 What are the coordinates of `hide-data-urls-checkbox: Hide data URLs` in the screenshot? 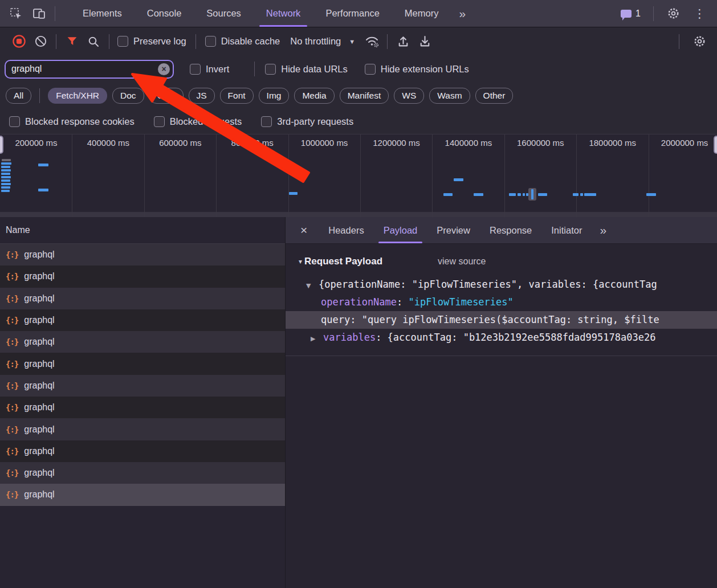 It's located at (306, 70).